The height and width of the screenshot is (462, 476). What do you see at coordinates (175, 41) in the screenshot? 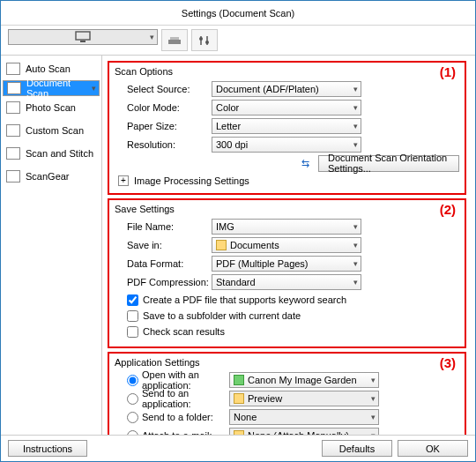
I see `scanner-icon` at bounding box center [175, 41].